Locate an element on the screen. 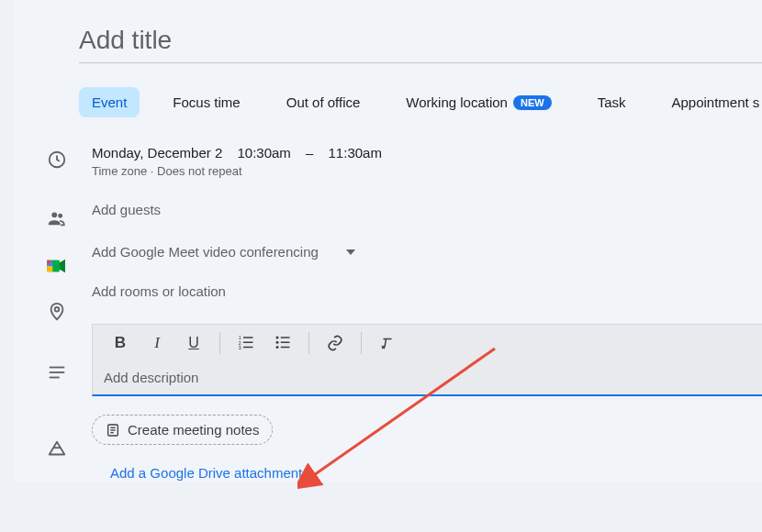 Image resolution: width=762 pixels, height=532 pixels. new-badge: NEW is located at coordinates (532, 103).